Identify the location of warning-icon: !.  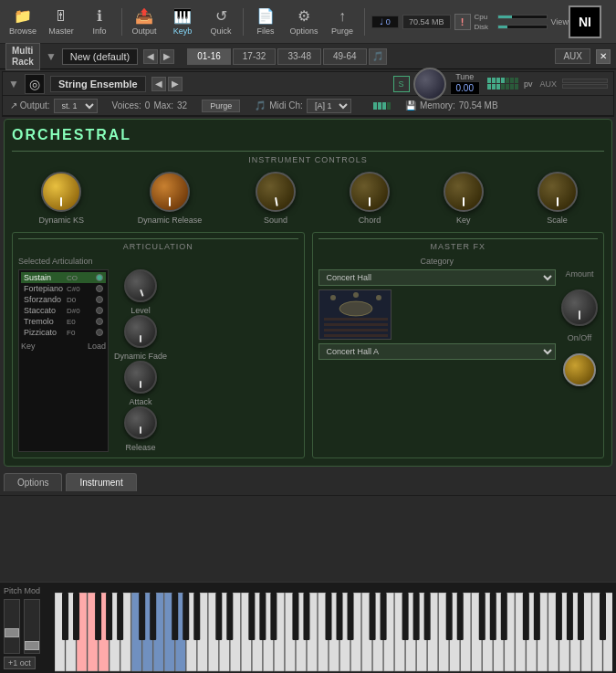
(463, 22).